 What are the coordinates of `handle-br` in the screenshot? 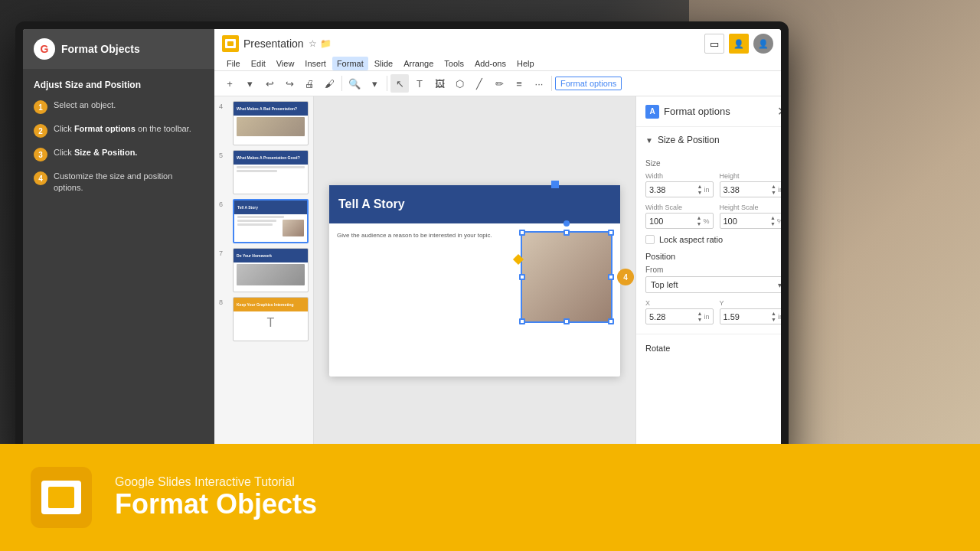 It's located at (611, 321).